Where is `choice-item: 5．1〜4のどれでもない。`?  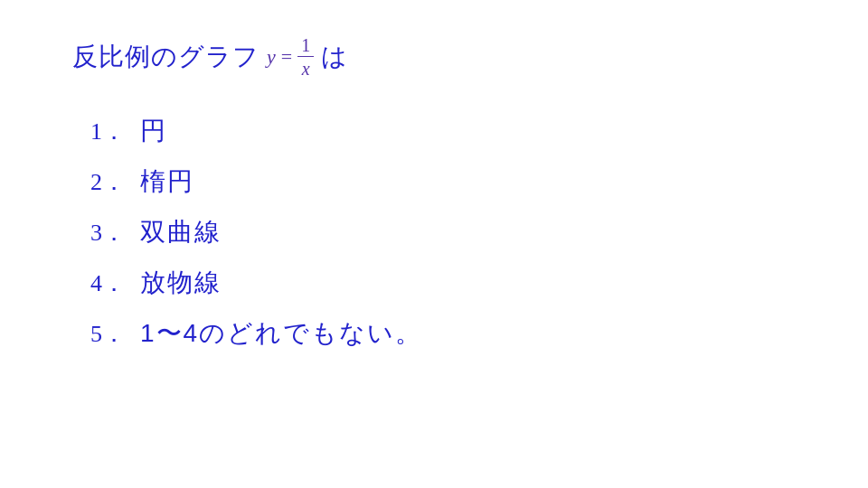
choice-item: 5．1〜4のどれでもない。 is located at coordinates (443, 333).